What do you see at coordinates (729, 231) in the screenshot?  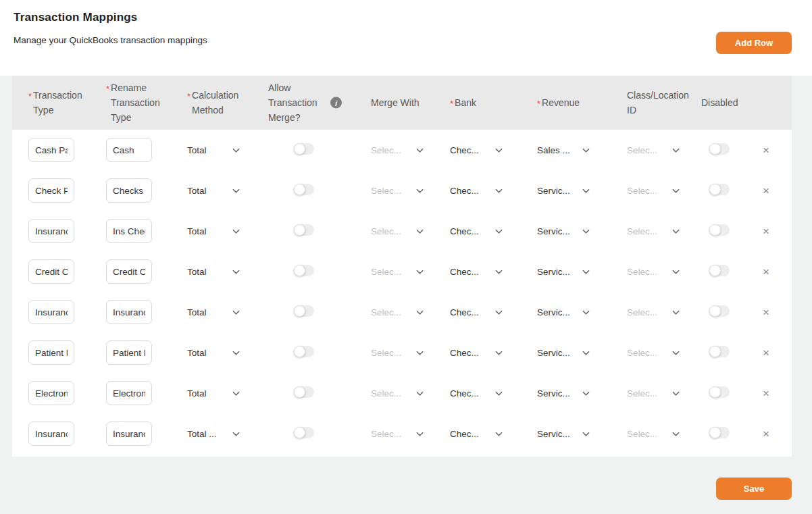 I see `disabled-cell` at bounding box center [729, 231].